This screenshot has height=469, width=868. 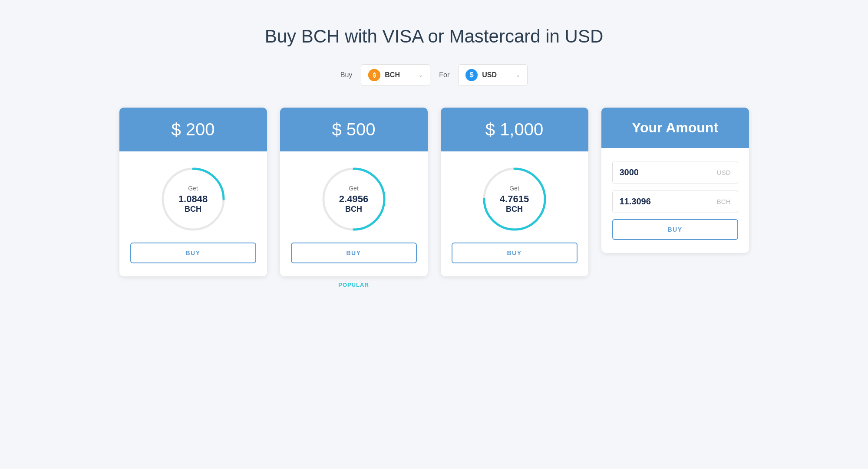 I want to click on bch-input-group: BCH, so click(x=675, y=201).